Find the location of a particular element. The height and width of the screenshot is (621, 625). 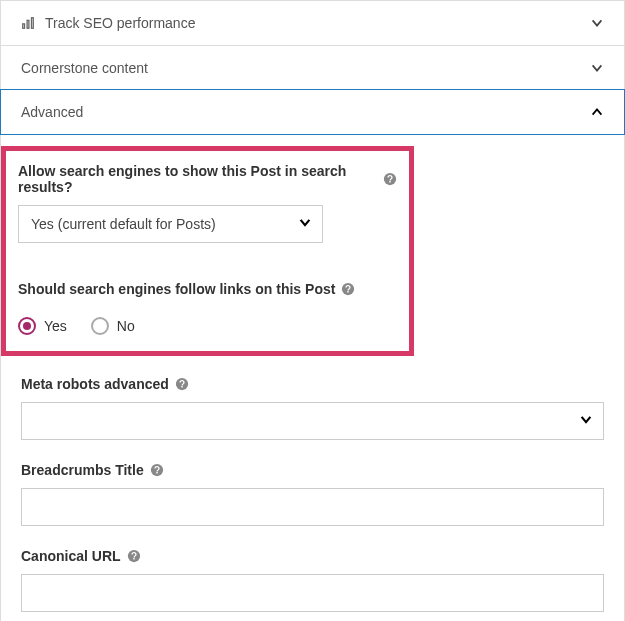

section-title-advanced: Advanced is located at coordinates (52, 112).